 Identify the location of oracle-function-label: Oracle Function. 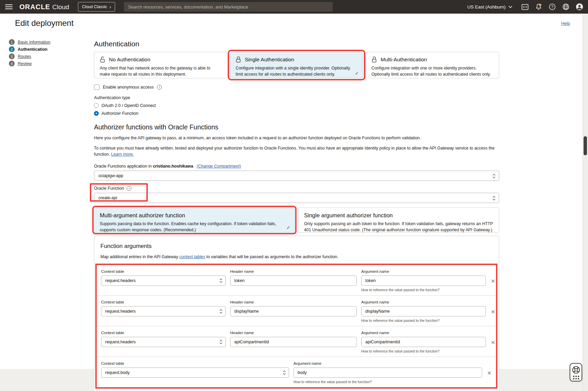
(109, 188).